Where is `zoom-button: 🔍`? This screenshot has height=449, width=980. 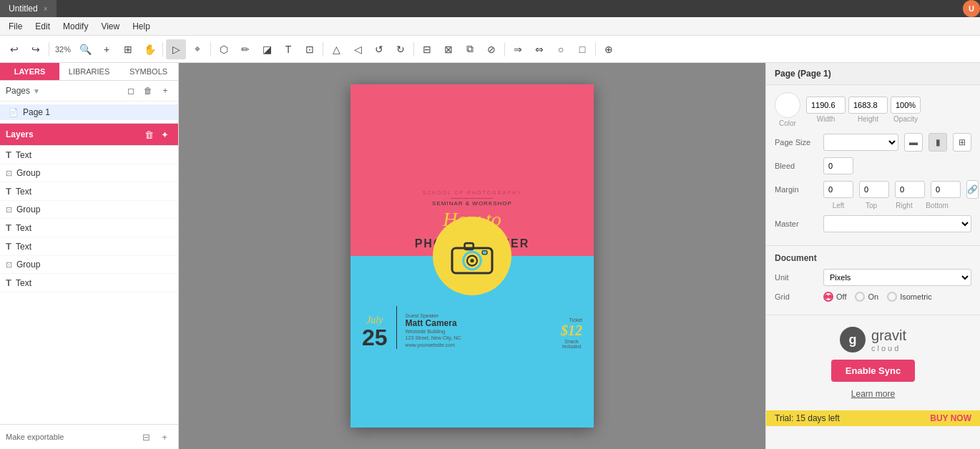
zoom-button: 🔍 is located at coordinates (85, 49).